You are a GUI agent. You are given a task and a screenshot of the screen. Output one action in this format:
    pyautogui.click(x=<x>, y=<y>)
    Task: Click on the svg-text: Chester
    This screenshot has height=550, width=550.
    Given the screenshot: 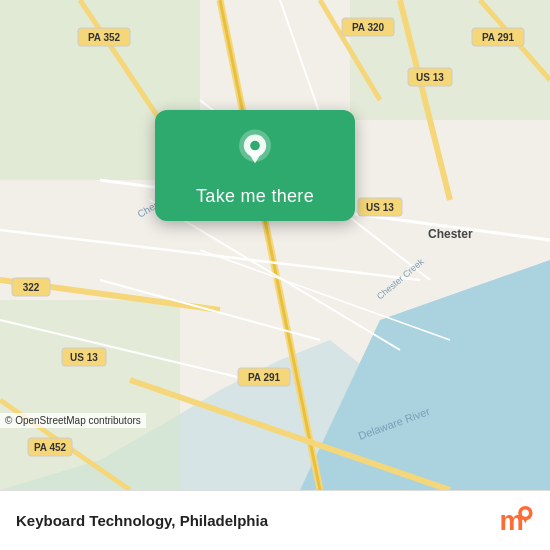 What is the action you would take?
    pyautogui.click(x=450, y=234)
    